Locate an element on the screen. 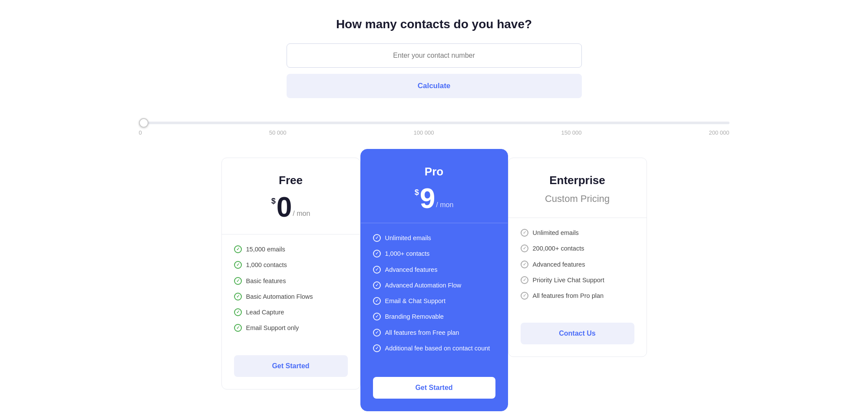  feature-text: Lead Capture is located at coordinates (265, 312).